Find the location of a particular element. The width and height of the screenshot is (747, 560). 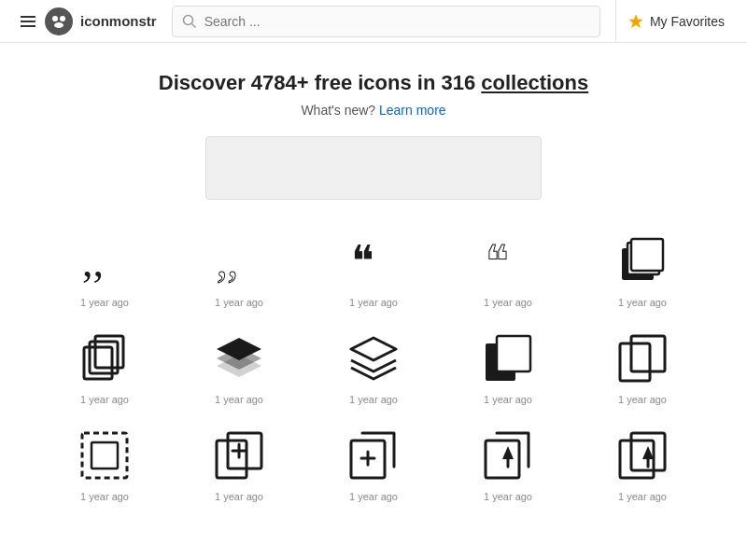

layers-outline-icon is located at coordinates (374, 358).